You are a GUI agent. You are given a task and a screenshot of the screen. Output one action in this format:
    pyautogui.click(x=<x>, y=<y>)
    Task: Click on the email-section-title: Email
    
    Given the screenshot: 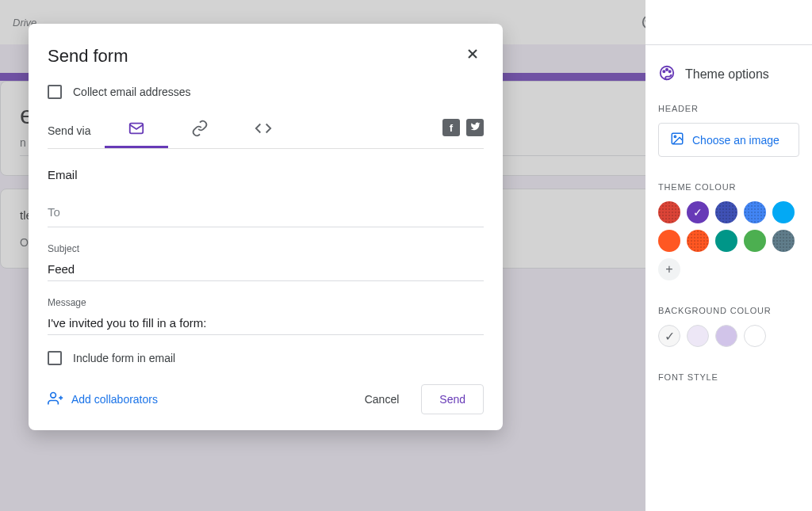 What is the action you would take?
    pyautogui.click(x=266, y=174)
    